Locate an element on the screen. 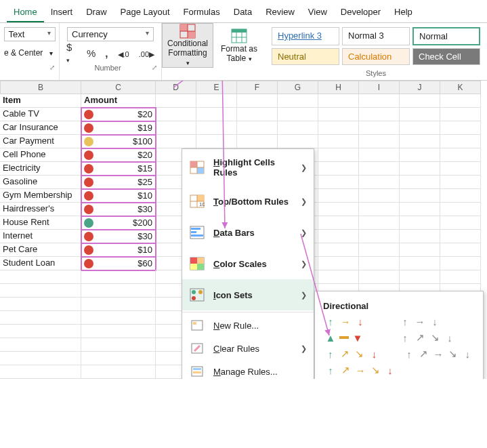  format-as-table-button: Format as Table ▾ is located at coordinates (239, 45).